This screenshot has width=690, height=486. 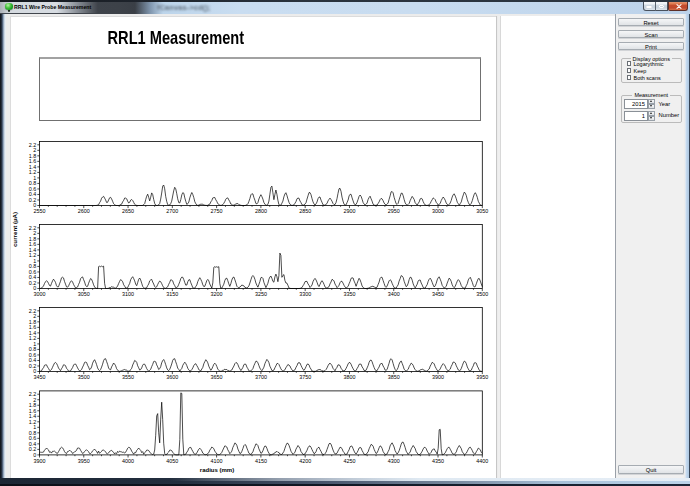 What do you see at coordinates (394, 211) in the screenshot?
I see `svg-text: 2950` at bounding box center [394, 211].